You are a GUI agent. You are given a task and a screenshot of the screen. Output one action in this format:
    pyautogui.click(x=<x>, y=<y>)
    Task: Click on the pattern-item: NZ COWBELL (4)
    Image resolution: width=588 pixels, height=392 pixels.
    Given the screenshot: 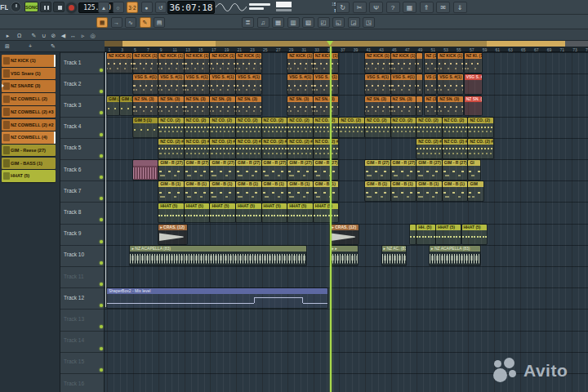 What is the action you would take?
    pyautogui.click(x=29, y=137)
    